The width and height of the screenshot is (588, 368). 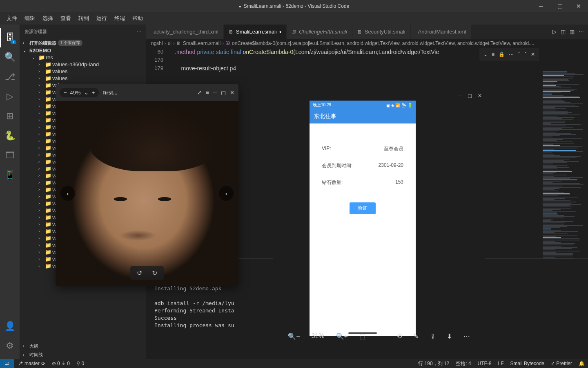 What do you see at coordinates (76, 92) in the screenshot?
I see `zoom-value: 49%` at bounding box center [76, 92].